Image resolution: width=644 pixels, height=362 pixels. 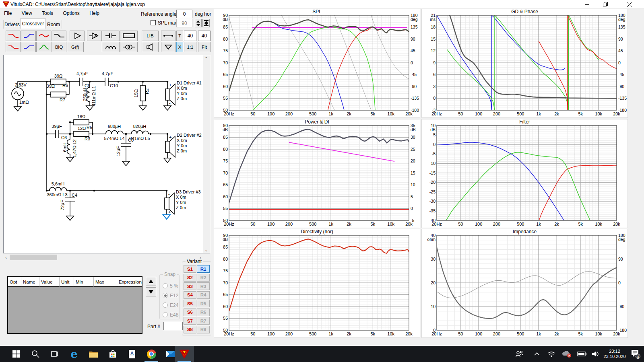 I want to click on variant-r4: R4, so click(x=203, y=295).